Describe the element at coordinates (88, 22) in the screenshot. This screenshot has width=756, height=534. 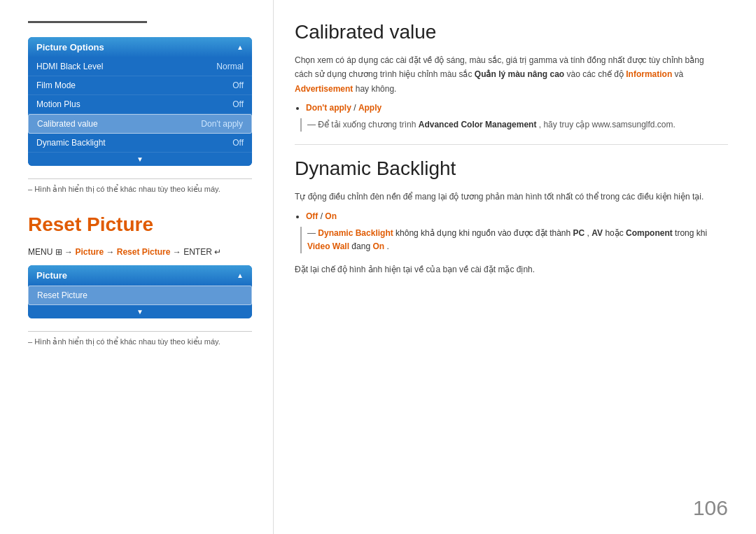
I see `top-line` at that location.